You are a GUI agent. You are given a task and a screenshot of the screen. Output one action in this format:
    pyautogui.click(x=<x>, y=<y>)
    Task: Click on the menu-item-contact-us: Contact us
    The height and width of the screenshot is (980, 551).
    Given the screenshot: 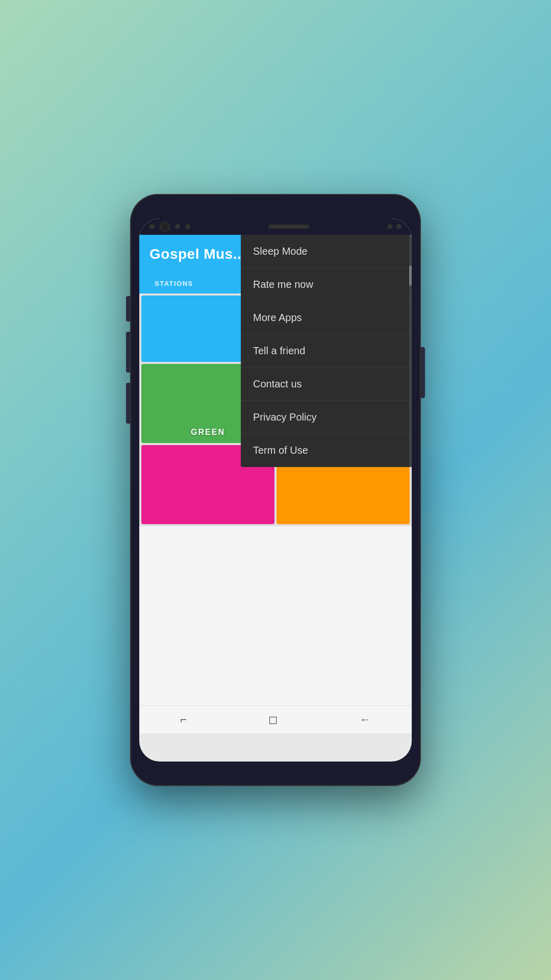 What is the action you would take?
    pyautogui.click(x=327, y=384)
    